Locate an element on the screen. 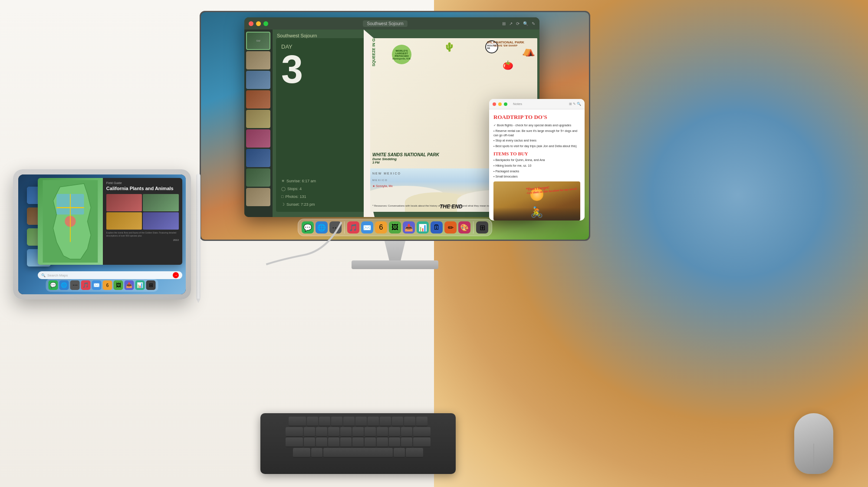 The width and height of the screenshot is (868, 487). dock-launchpad: ⊞ is located at coordinates (482, 227).